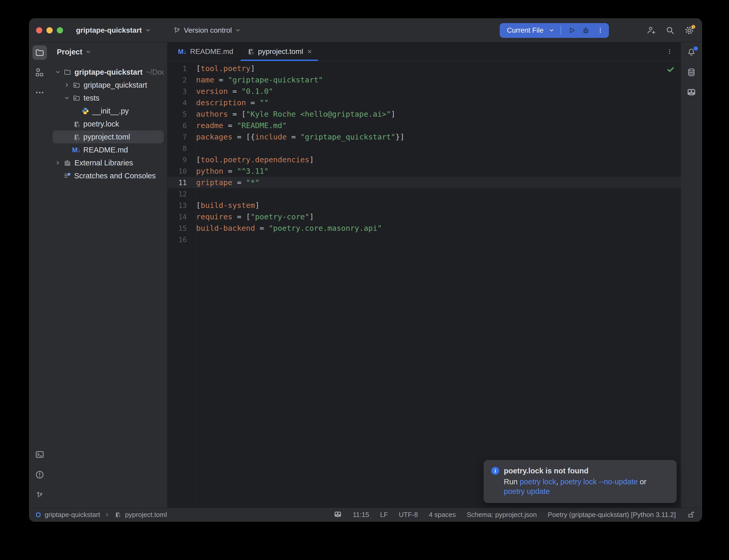 This screenshot has height=560, width=729. What do you see at coordinates (109, 124) in the screenshot?
I see `project-tree: griptape-quickstart~/Documegriptape_quic…` at bounding box center [109, 124].